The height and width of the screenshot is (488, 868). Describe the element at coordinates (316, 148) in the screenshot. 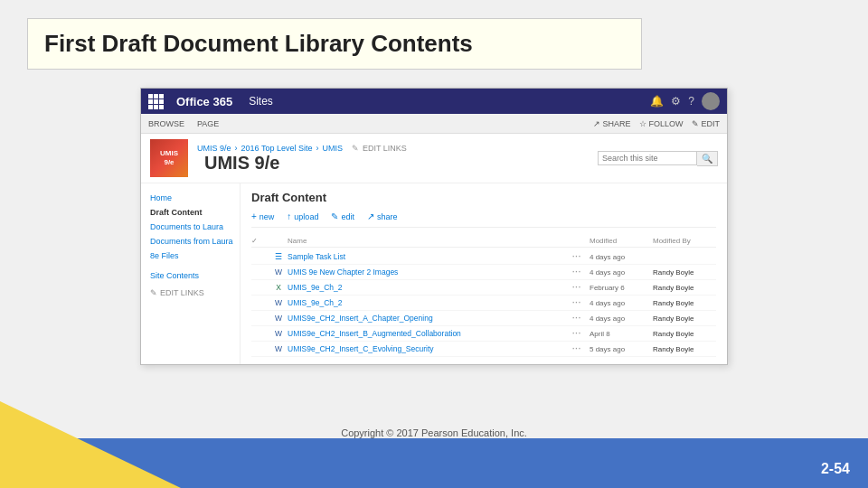

I see `breadcrumb-sep-2: ›` at that location.